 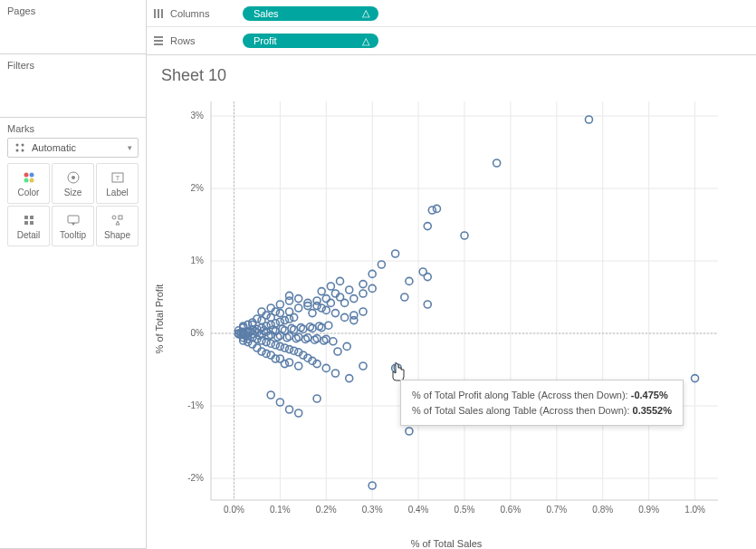 What do you see at coordinates (465, 509) in the screenshot?
I see `svg-text: 0.5%` at bounding box center [465, 509].